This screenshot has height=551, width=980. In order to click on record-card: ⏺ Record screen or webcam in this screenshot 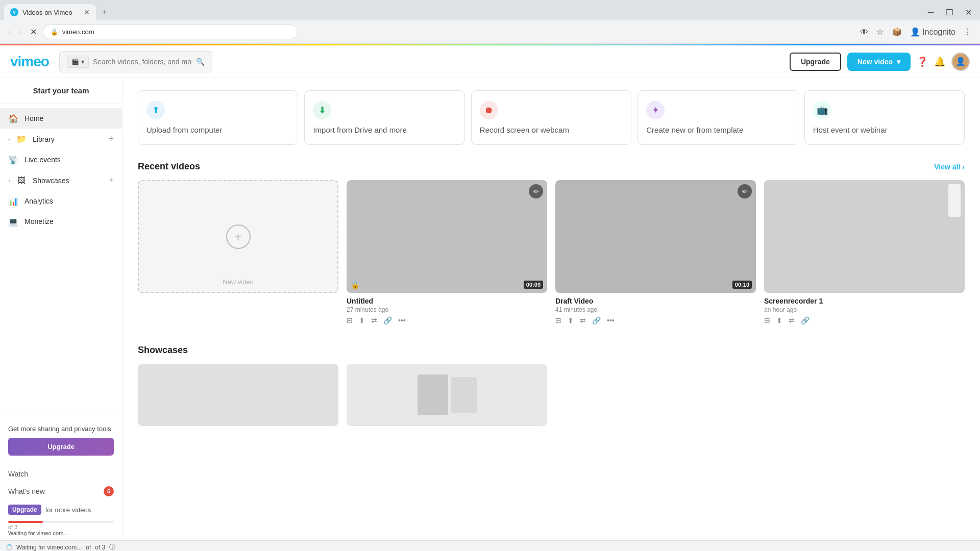, I will do `click(551, 117)`.